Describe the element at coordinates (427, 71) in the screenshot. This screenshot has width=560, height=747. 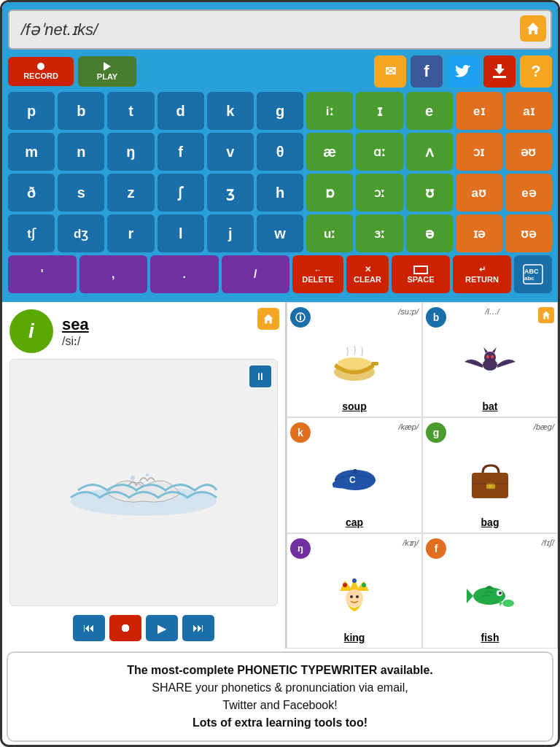
I see `facebook-button: f` at that location.